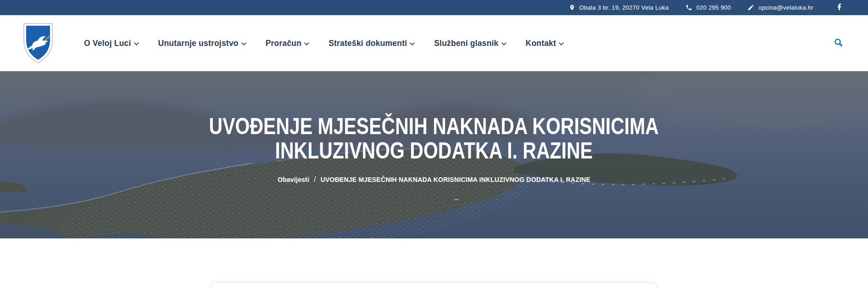 The image size is (868, 288). Describe the element at coordinates (372, 43) in the screenshot. I see `nav-item-strateski-dokumenti: Strateški dokumenti` at that location.